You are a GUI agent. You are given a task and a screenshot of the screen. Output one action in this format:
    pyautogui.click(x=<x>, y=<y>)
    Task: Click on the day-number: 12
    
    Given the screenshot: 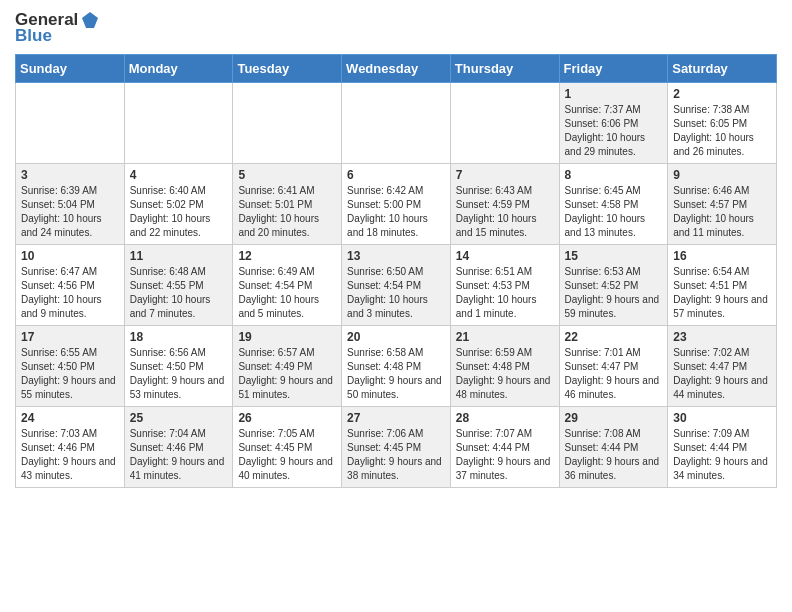 What is the action you would take?
    pyautogui.click(x=287, y=256)
    